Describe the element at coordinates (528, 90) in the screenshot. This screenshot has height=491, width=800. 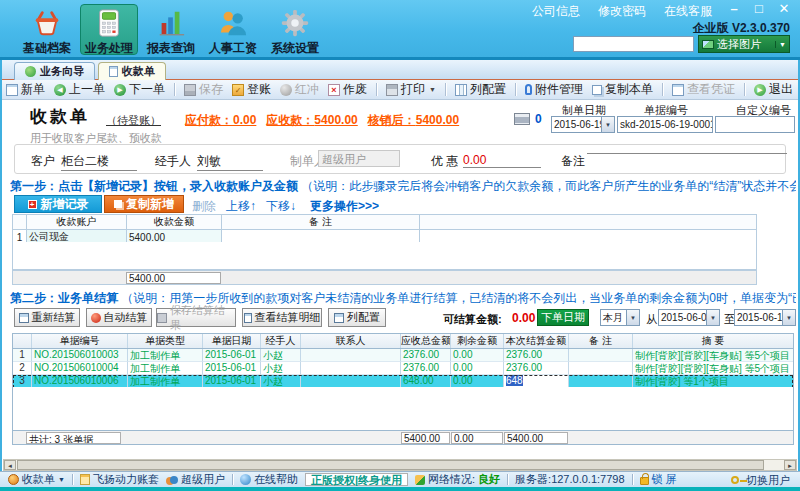
I see `paperclip-icon` at that location.